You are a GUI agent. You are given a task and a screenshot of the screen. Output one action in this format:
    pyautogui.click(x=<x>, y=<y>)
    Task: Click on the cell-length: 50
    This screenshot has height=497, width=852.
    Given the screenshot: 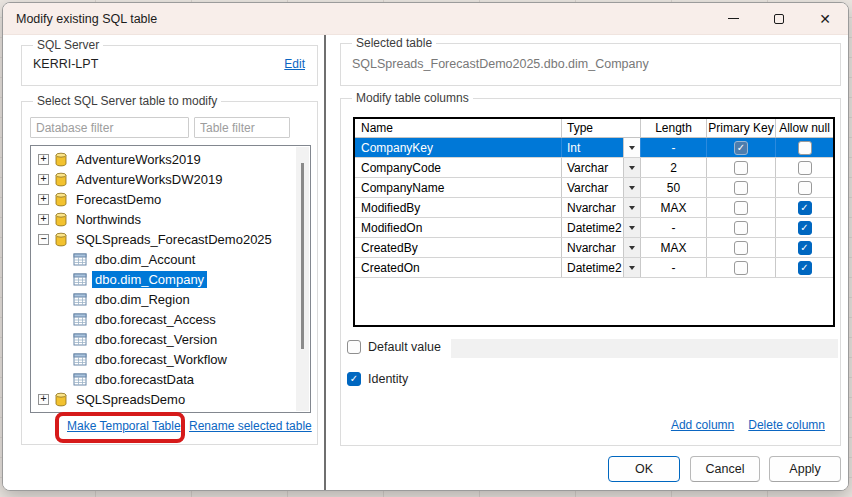 What is the action you would take?
    pyautogui.click(x=674, y=188)
    